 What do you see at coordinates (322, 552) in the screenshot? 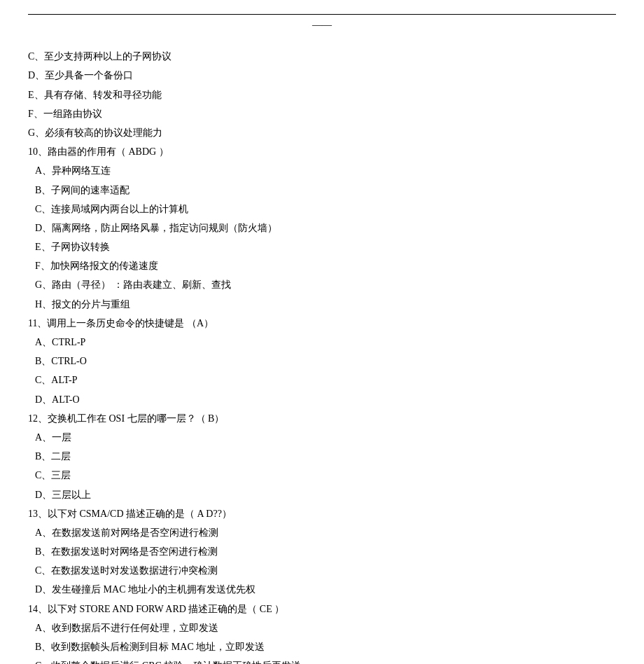
I see `q13-option-b: B、在数据发送时对网络是否空闲进行检测` at bounding box center [322, 552].